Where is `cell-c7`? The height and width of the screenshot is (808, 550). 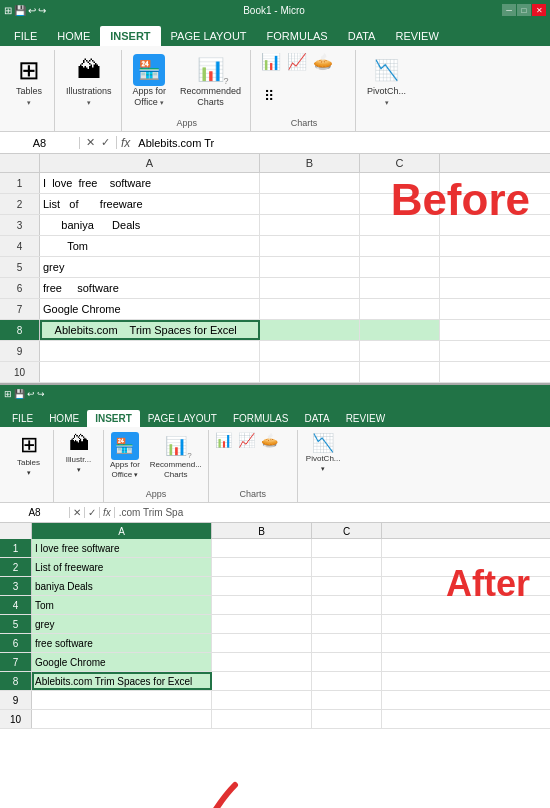
cell-c7 is located at coordinates (400, 309).